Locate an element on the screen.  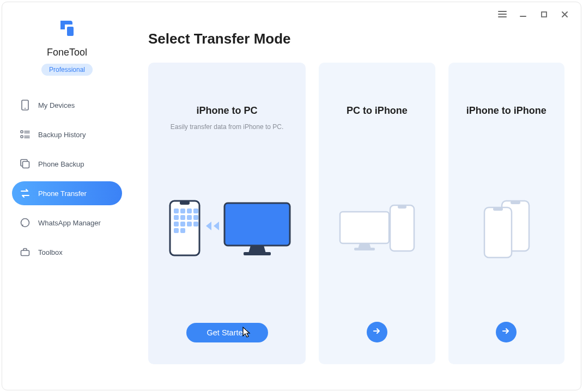
card-title: iPhone to PC is located at coordinates (227, 111).